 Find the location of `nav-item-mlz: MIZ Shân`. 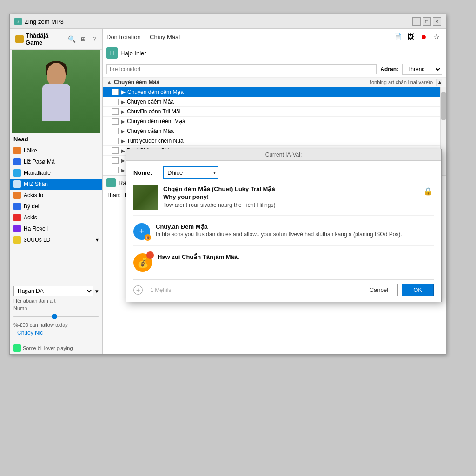

nav-item-mlz: MIZ Shân is located at coordinates (56, 184).